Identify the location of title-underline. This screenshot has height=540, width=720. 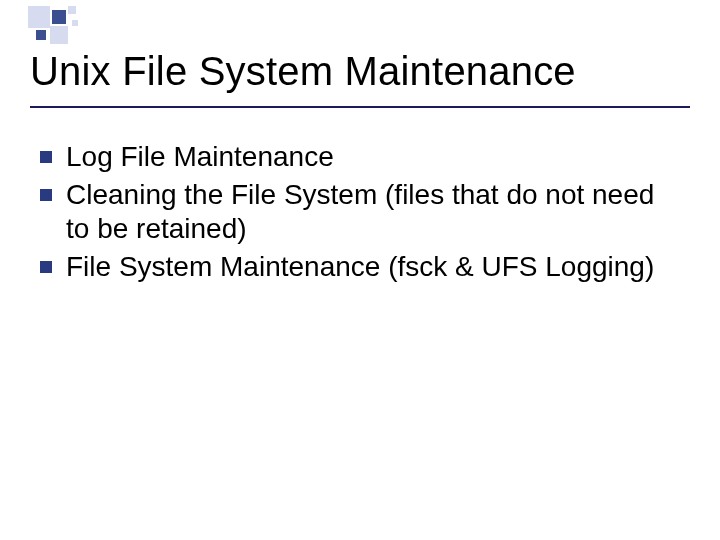
(360, 107).